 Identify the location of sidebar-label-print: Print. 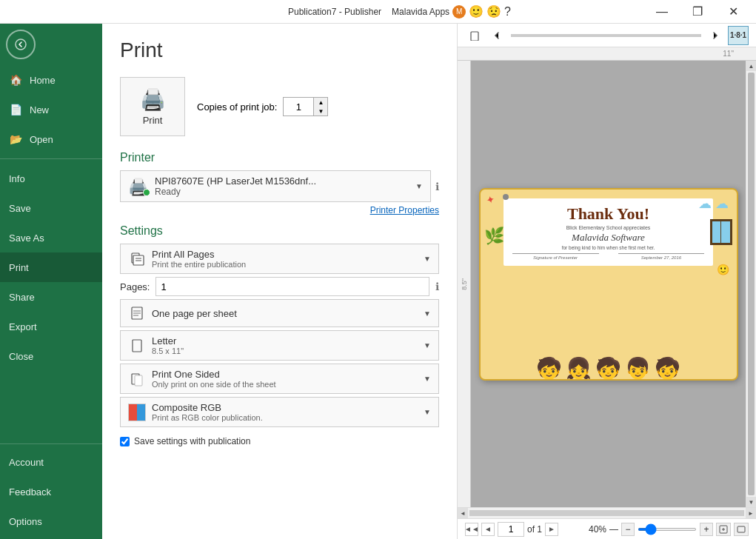
(19, 268).